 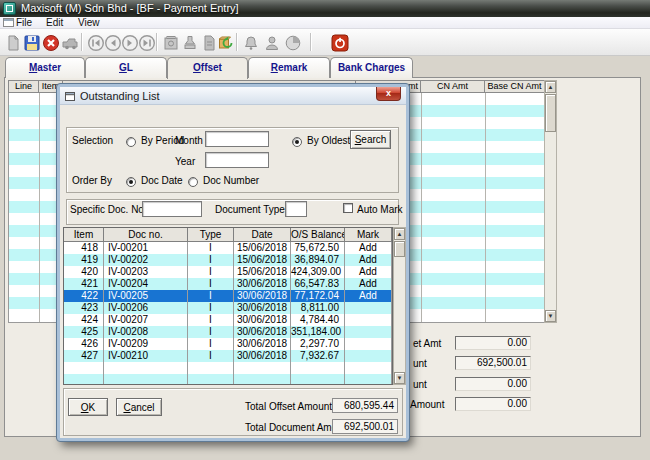 What do you see at coordinates (292, 42) in the screenshot?
I see `pie-chart-icon` at bounding box center [292, 42].